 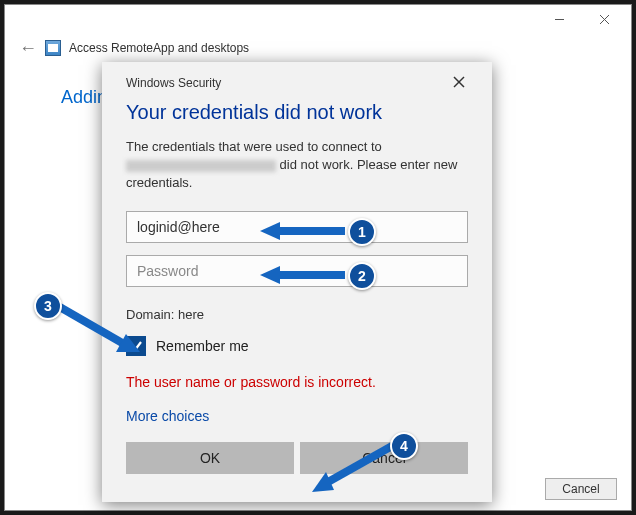 What do you see at coordinates (297, 227) in the screenshot?
I see `username-input` at bounding box center [297, 227].